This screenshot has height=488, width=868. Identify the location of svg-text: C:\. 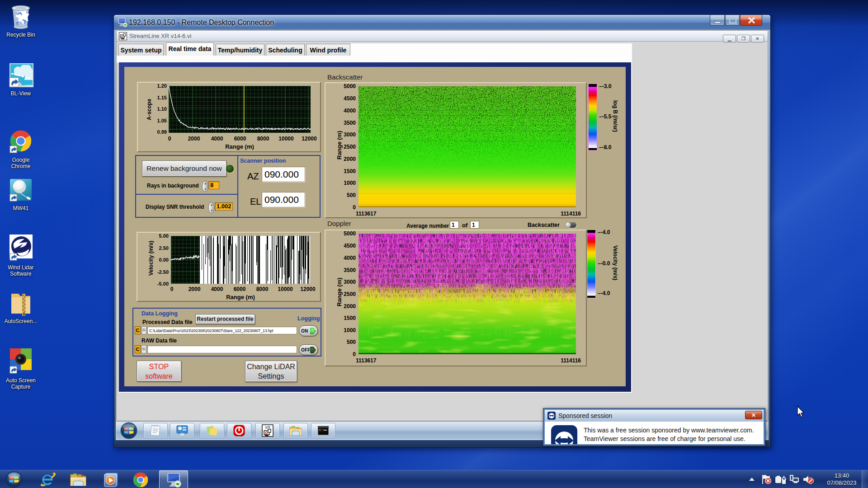
(322, 430).